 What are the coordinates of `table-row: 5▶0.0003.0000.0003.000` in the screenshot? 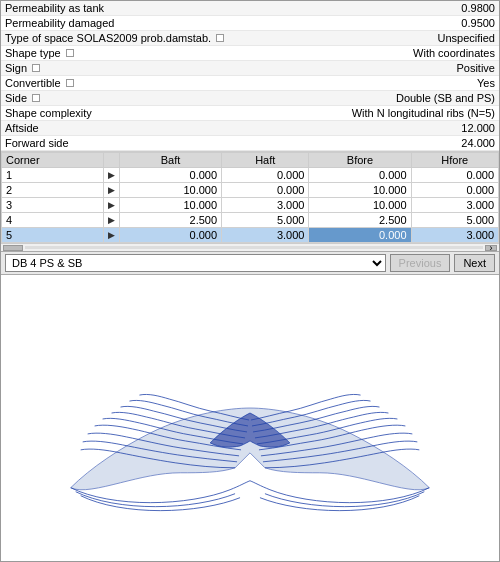 It's located at (250, 236).